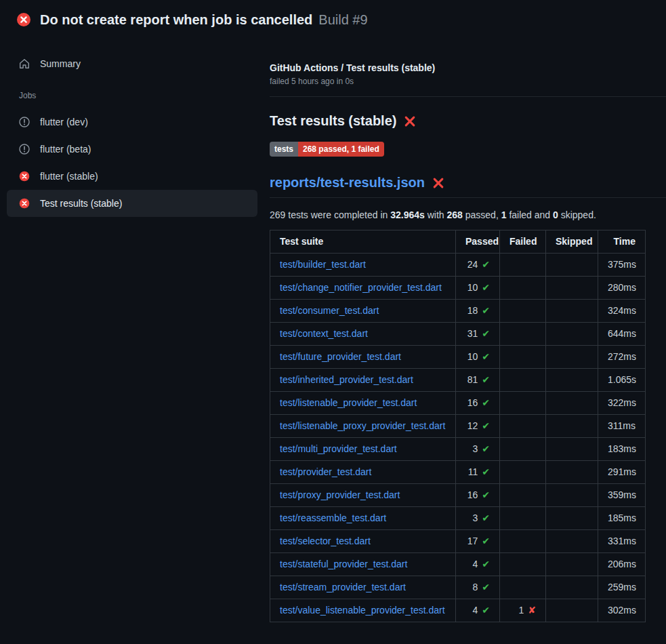 This screenshot has width=666, height=644. Describe the element at coordinates (284, 149) in the screenshot. I see `badge-label: tests` at that location.